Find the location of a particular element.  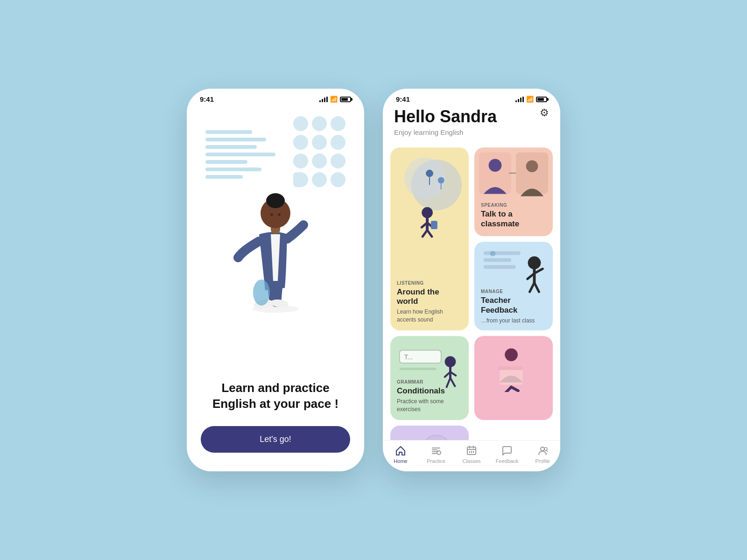

card-grammar-desc: Practice with some exercises is located at coordinates (430, 406).